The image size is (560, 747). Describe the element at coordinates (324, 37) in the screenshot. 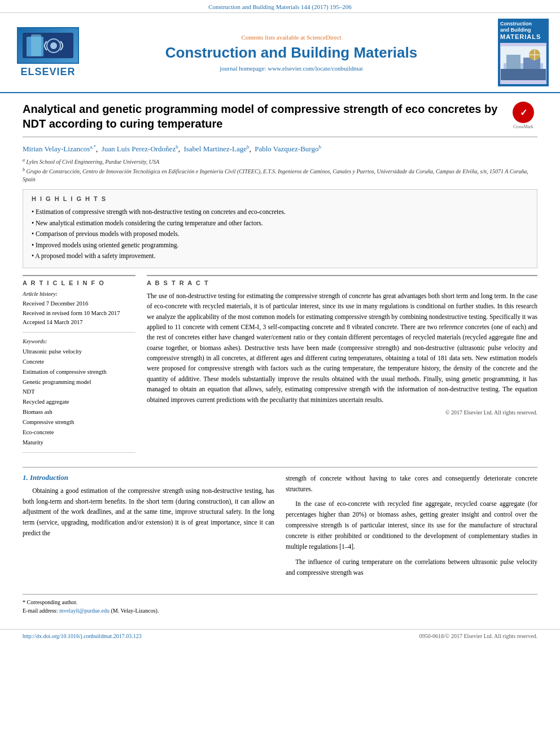

I see `sciencedirect-link: ScienceDirect` at that location.